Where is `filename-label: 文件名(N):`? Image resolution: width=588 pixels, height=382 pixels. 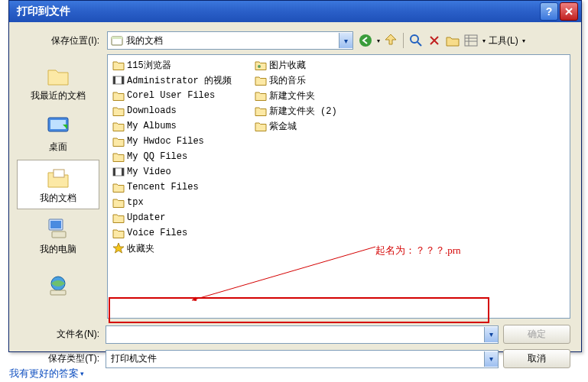
filename-label: 文件名(N): is located at coordinates (64, 335).